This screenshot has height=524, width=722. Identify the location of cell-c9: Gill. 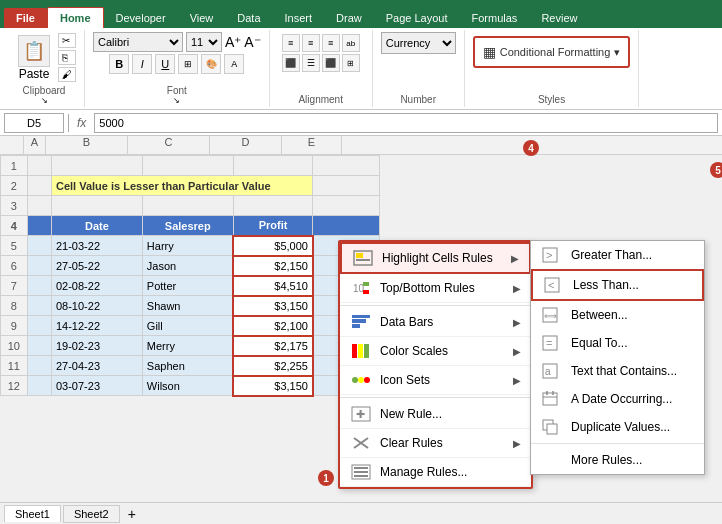
(188, 326).